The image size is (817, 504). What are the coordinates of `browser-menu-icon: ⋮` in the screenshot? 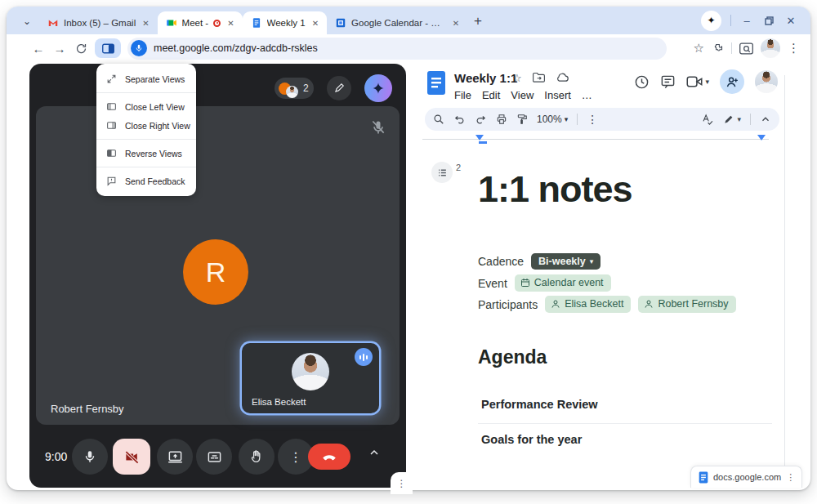 It's located at (794, 48).